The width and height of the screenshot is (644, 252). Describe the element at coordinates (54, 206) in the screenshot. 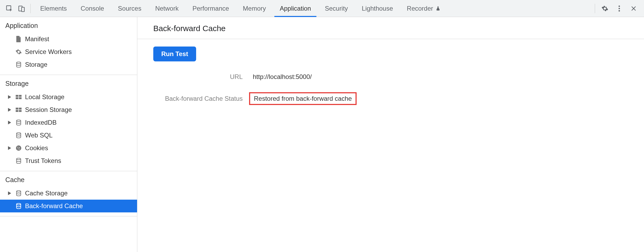

I see `sidebar-item-label: Back-forward Cache` at that location.